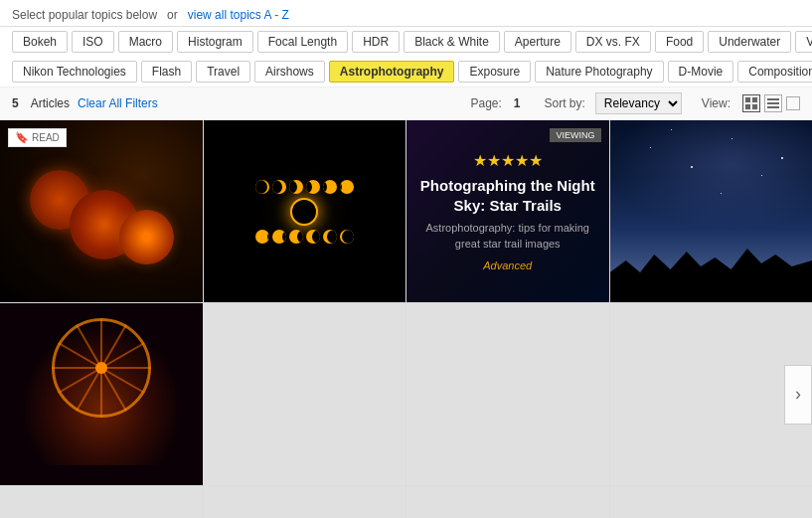  I want to click on tag-iso: ISO, so click(93, 42).